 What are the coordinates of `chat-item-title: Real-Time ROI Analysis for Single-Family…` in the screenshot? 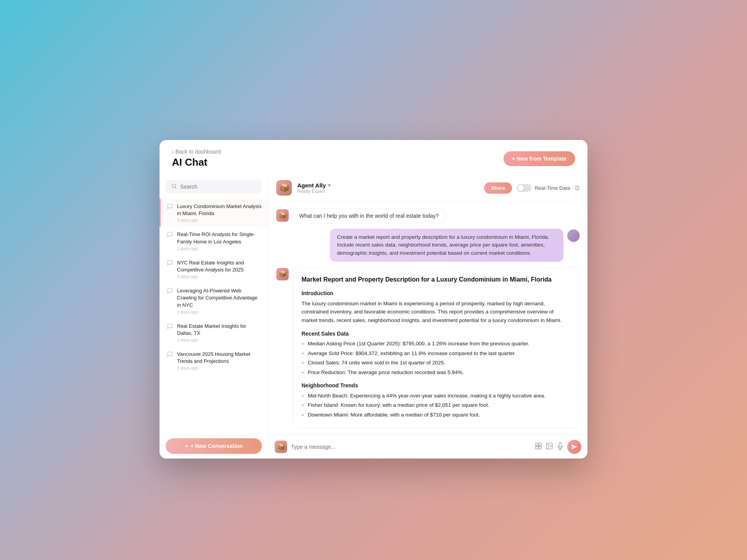 It's located at (219, 238).